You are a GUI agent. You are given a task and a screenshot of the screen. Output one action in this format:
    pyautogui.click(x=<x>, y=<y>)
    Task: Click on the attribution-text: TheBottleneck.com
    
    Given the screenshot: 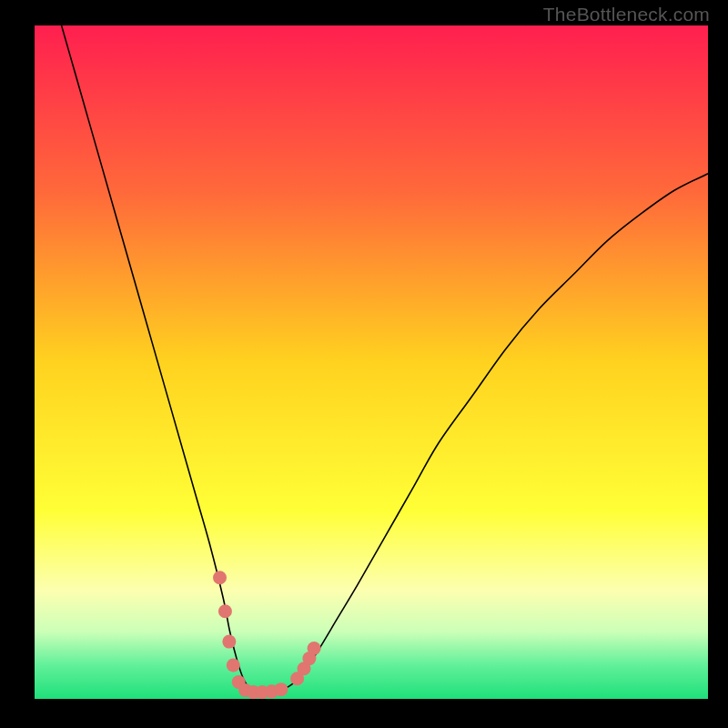 What is the action you would take?
    pyautogui.click(x=626, y=15)
    